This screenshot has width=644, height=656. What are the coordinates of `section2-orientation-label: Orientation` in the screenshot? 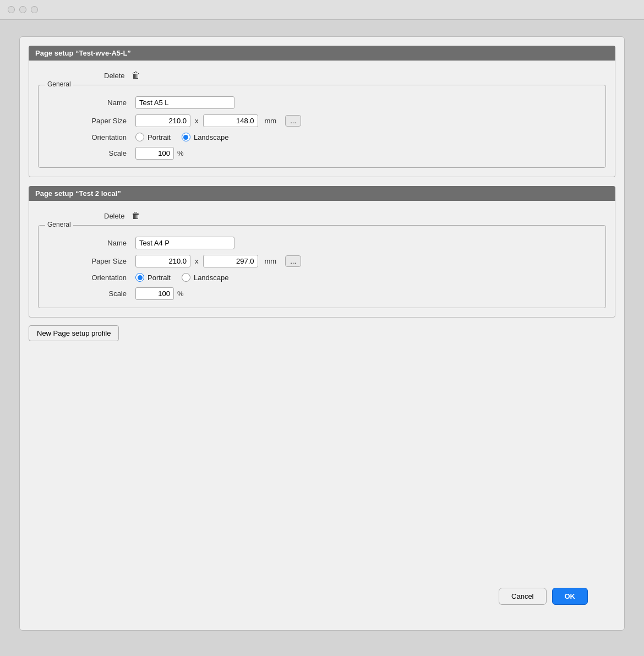 It's located at (91, 277).